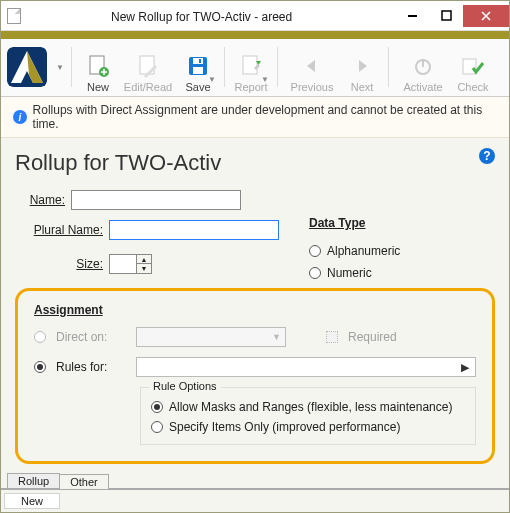  What do you see at coordinates (255, 16) in the screenshot?
I see `titlebar: New Rollup for TWO-Activ - areed` at bounding box center [255, 16].